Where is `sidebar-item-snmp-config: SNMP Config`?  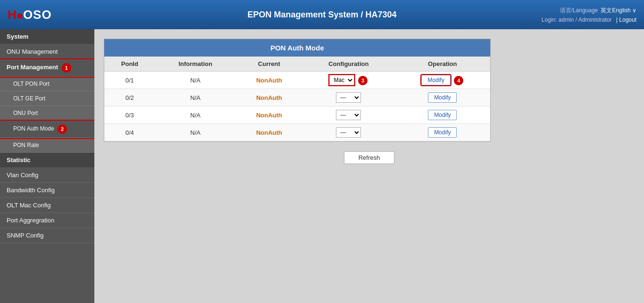
sidebar-item-snmp-config: SNMP Config is located at coordinates (47, 236).